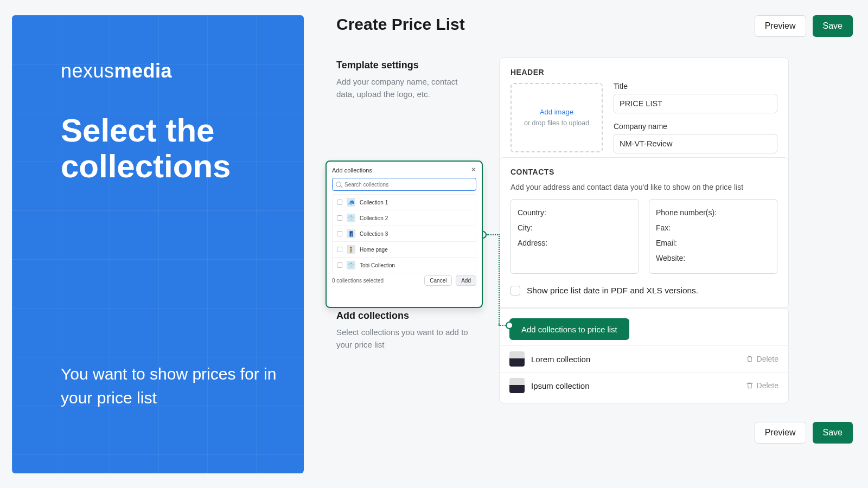 This screenshot has width=868, height=488. I want to click on list-item: Ipsum collection Delete, so click(644, 385).